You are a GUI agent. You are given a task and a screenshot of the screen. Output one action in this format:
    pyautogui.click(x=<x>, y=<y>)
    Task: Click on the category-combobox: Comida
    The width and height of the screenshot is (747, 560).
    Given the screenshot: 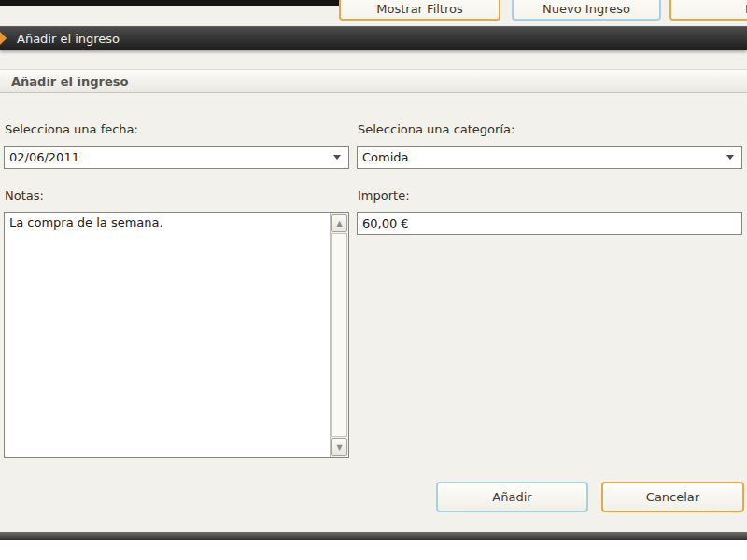 What is the action you would take?
    pyautogui.click(x=549, y=157)
    